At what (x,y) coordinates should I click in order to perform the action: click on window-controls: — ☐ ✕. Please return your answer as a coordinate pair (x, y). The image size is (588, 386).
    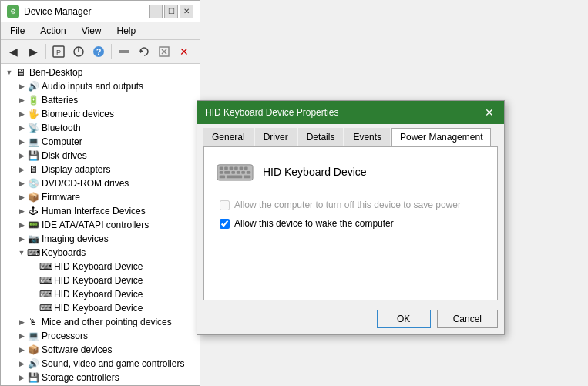
    Looking at the image, I should click on (171, 12).